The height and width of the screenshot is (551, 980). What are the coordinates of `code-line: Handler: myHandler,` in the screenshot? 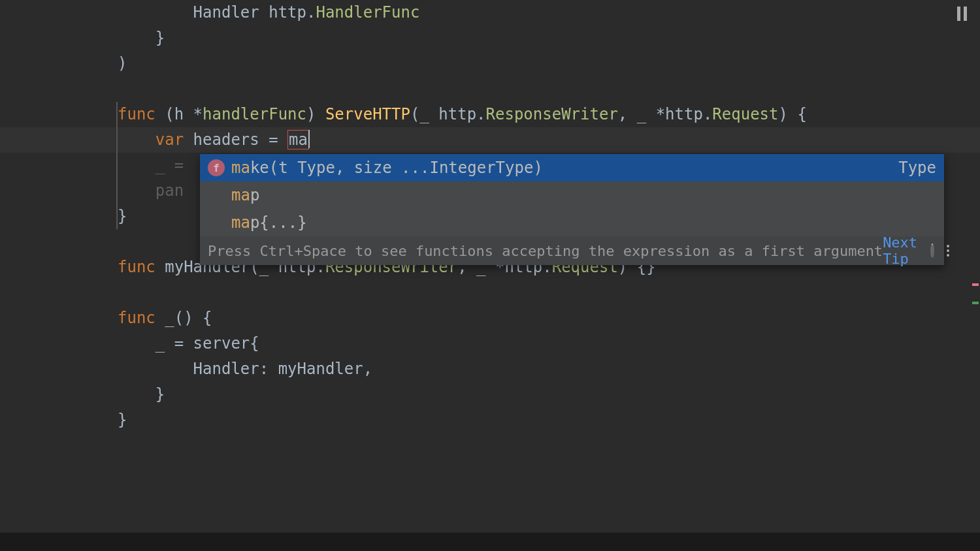 It's located at (549, 370).